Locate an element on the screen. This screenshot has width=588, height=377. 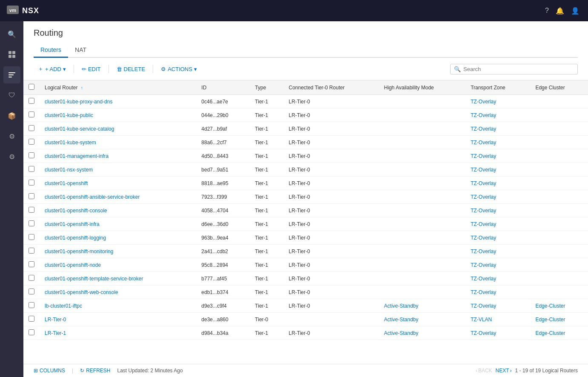
delete-button: 🗑 DELETE is located at coordinates (131, 69).